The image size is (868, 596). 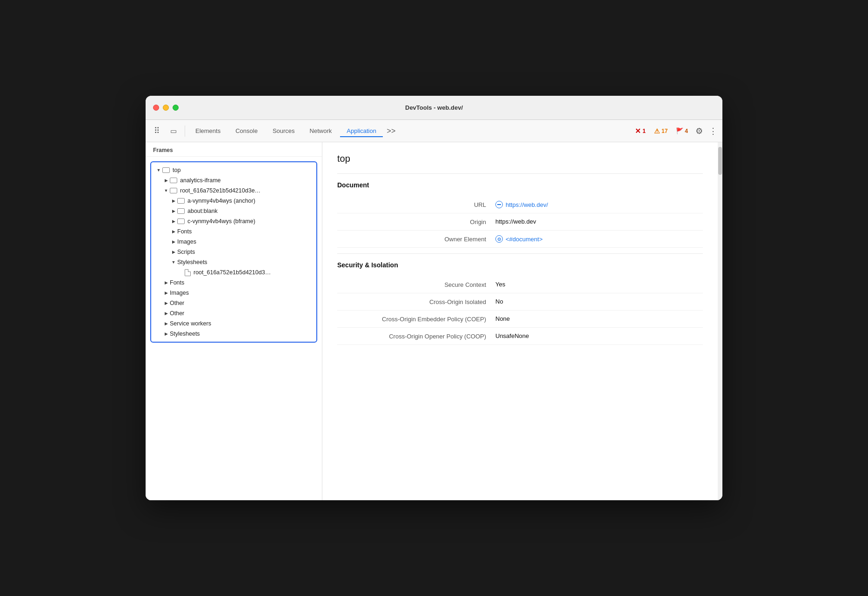 What do you see at coordinates (166, 180) in the screenshot?
I see `toggle-analytics: ▶` at bounding box center [166, 180].